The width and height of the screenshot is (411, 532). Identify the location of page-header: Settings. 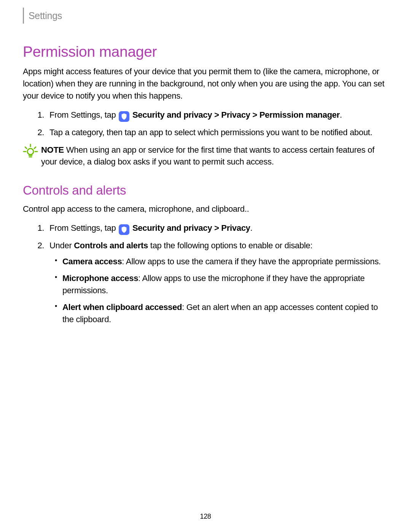
(206, 12).